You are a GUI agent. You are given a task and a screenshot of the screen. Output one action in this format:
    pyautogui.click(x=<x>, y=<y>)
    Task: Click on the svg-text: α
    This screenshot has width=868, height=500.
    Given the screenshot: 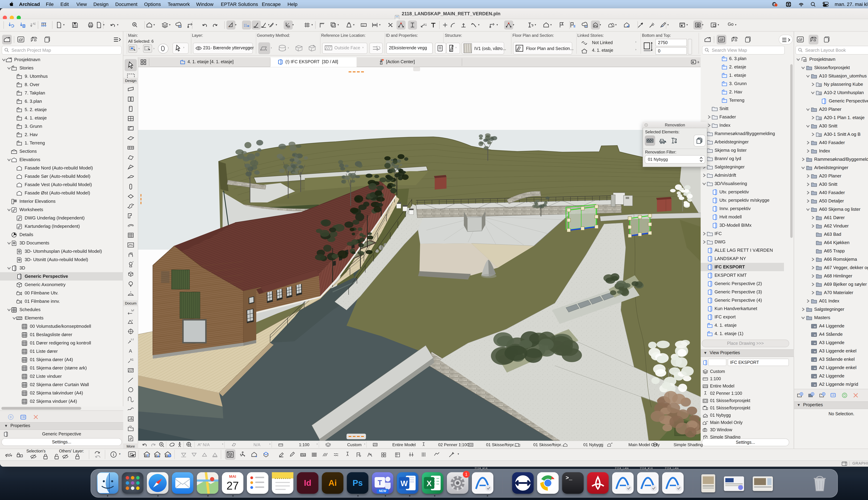 What is the action you would take?
    pyautogui.click(x=132, y=320)
    